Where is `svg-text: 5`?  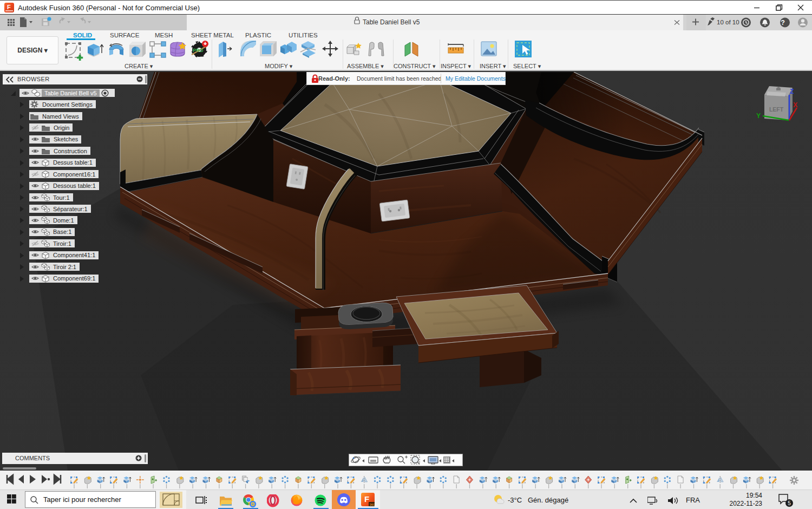
svg-text: 5 is located at coordinates (789, 504).